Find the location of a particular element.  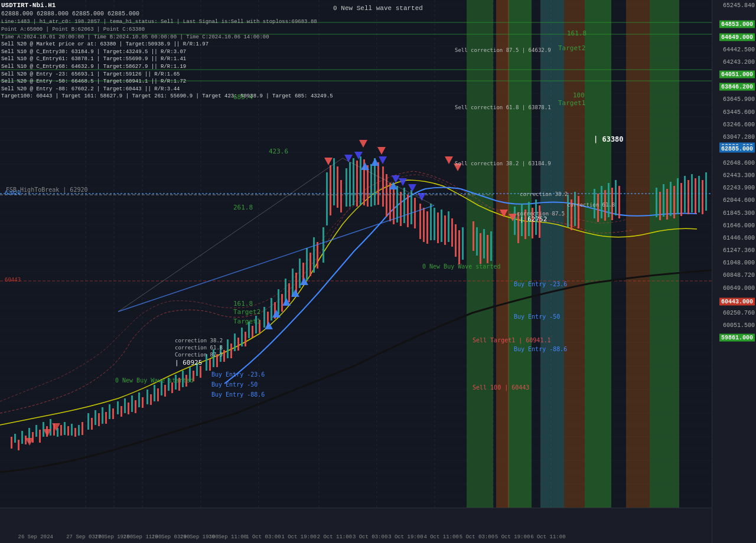

price-label-62044-600: 62044.600 is located at coordinates (739, 201).